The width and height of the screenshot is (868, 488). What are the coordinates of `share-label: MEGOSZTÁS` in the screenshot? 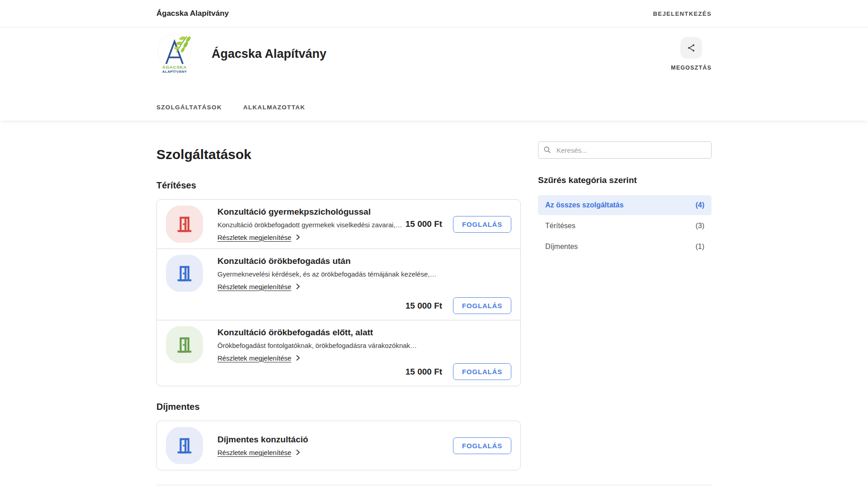 It's located at (691, 68).